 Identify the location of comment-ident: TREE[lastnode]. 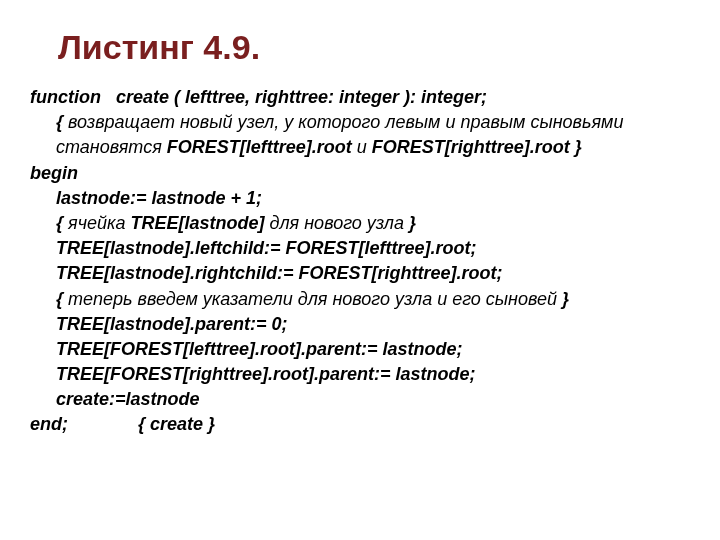
(197, 223).